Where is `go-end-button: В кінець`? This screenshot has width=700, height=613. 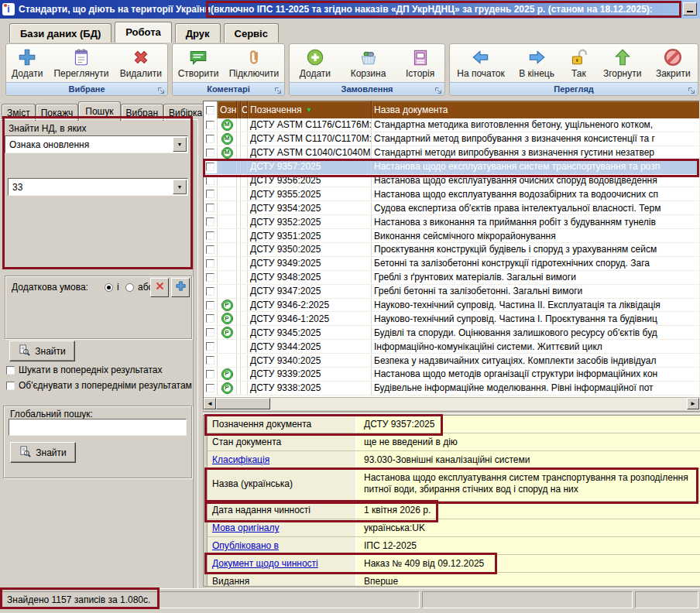
go-end-button: В кінець is located at coordinates (537, 63).